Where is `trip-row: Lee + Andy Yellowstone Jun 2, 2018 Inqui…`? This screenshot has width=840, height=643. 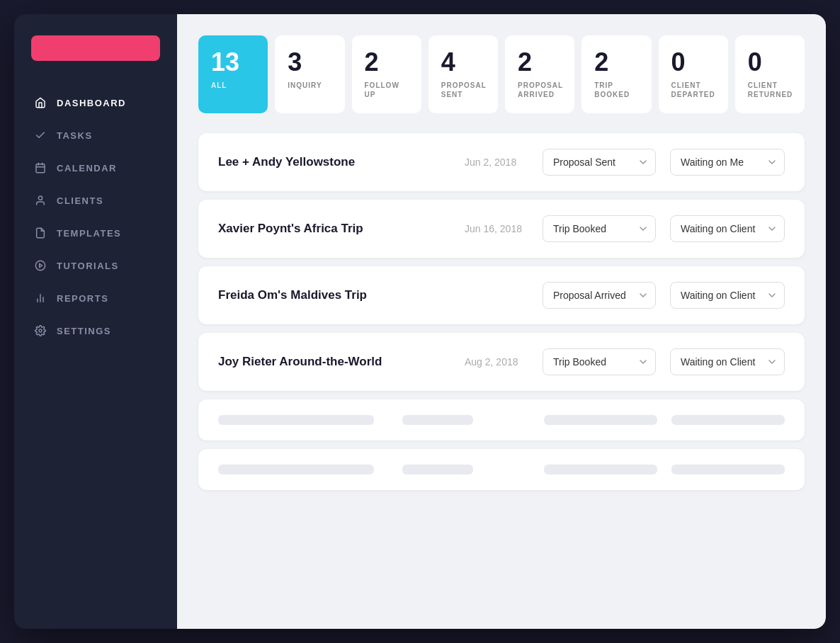 trip-row: Lee + Andy Yellowstone Jun 2, 2018 Inqui… is located at coordinates (501, 162).